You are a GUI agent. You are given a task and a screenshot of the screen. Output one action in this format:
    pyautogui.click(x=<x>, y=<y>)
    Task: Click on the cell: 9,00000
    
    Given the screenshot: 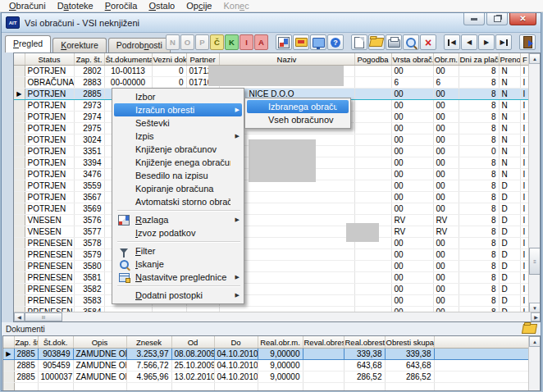 What is the action you would take?
    pyautogui.click(x=281, y=354)
    